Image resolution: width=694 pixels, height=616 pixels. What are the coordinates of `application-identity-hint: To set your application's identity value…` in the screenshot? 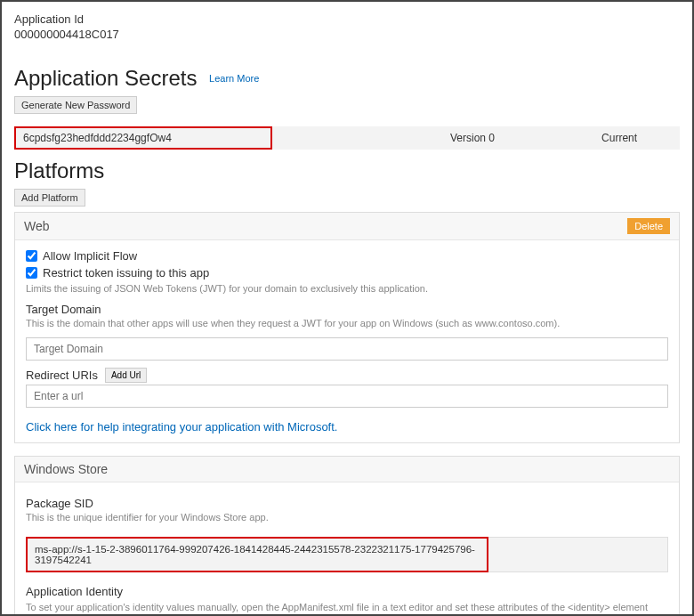 It's located at (347, 609).